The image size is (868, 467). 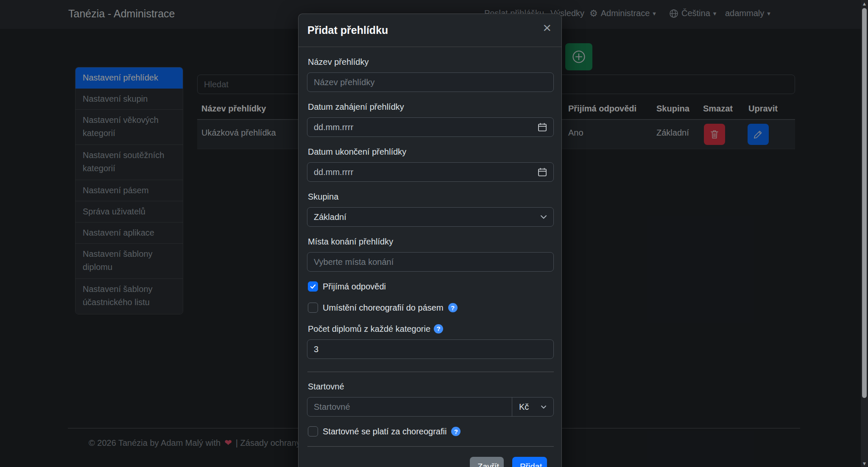 What do you see at coordinates (385, 431) in the screenshot?
I see `fee-per-choreo-label: Startovné se platí za choreografii` at bounding box center [385, 431].